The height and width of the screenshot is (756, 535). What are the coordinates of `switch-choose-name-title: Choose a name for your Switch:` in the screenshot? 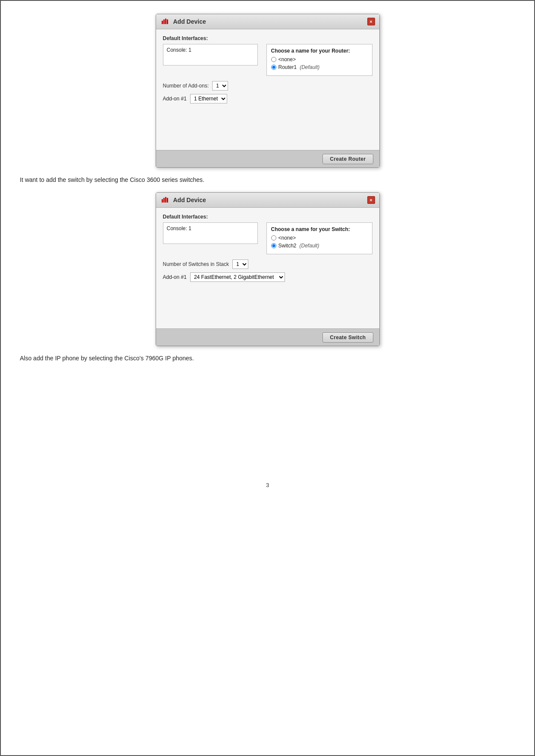 It's located at (319, 229).